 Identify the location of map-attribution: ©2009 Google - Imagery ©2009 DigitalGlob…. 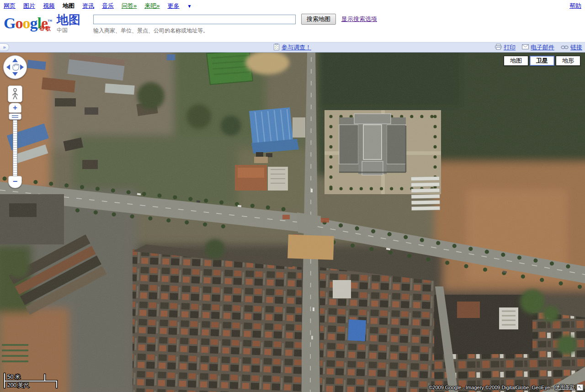
(506, 387).